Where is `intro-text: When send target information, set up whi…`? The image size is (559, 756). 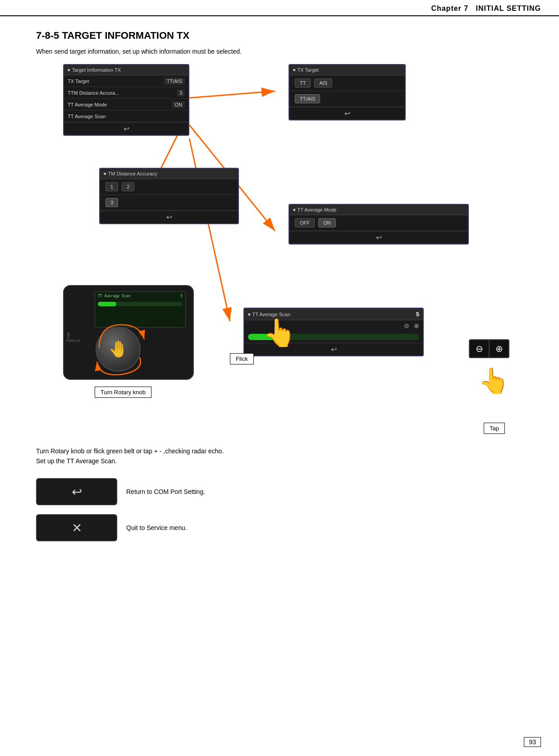 intro-text: When send target information, set up whi… is located at coordinates (280, 51).